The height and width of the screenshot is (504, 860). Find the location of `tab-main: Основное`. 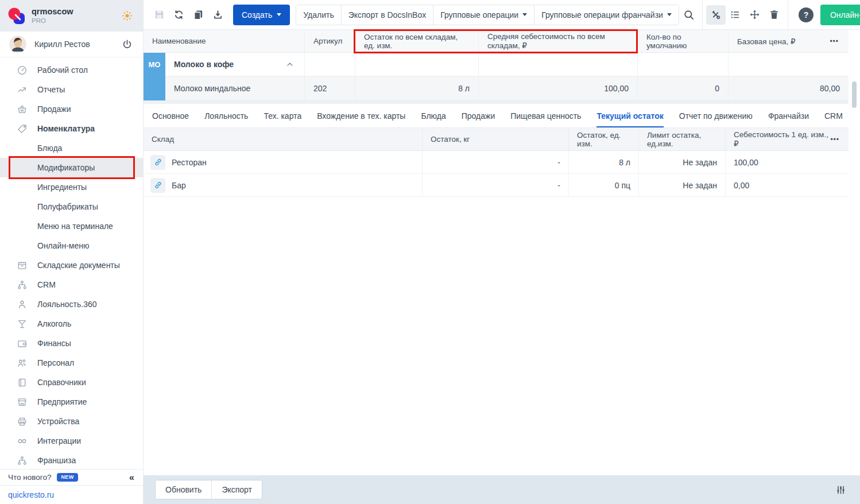

tab-main: Основное is located at coordinates (171, 116).